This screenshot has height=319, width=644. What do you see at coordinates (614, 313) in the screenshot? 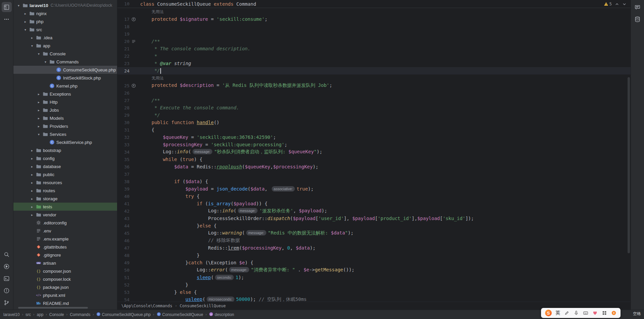
I see `gift-icon` at bounding box center [614, 313].